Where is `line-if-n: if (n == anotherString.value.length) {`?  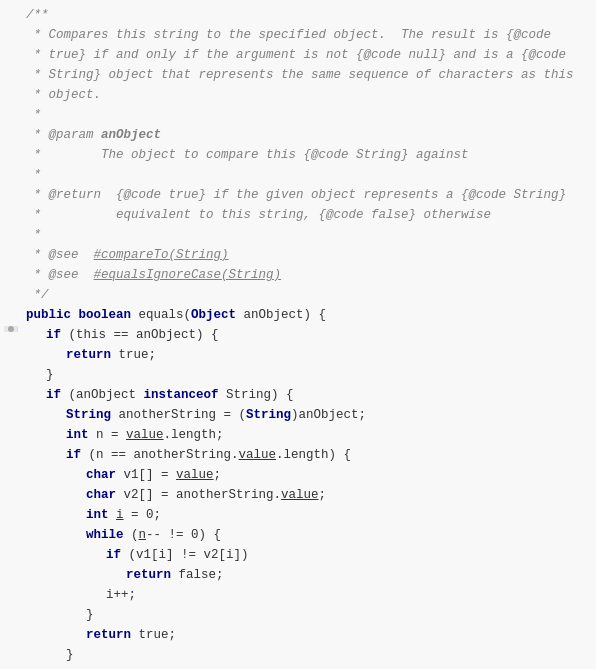
line-if-n: if (n == anotherString.value.length) { is located at coordinates (298, 456).